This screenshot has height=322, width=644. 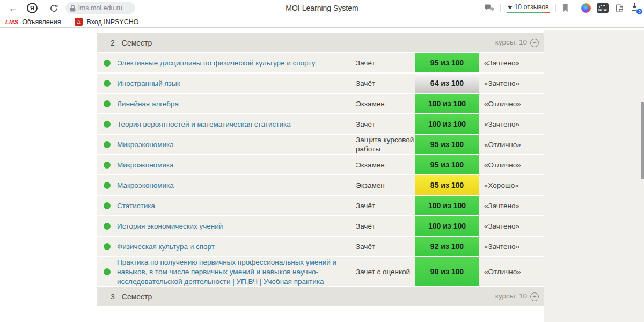 What do you see at coordinates (13, 8) in the screenshot?
I see `back-icon: ←` at bounding box center [13, 8].